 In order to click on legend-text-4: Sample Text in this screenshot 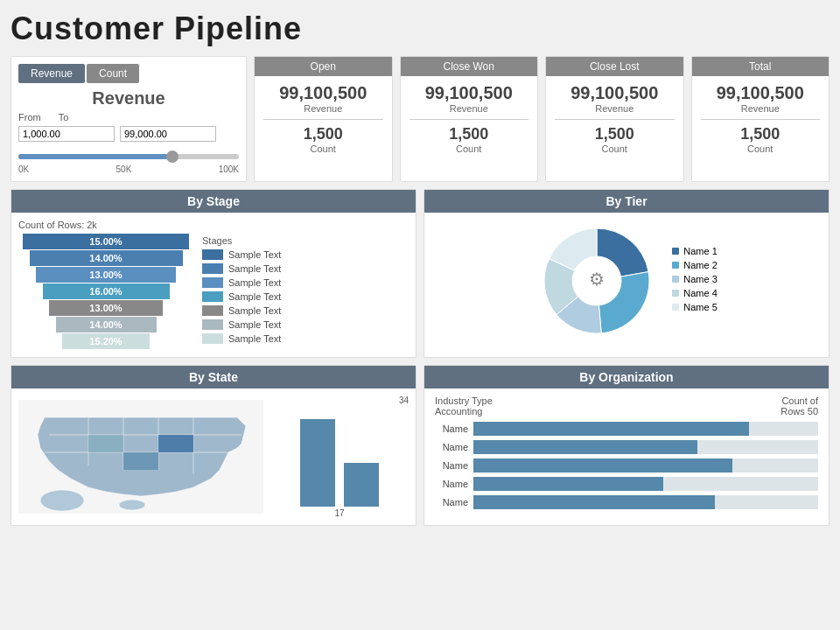, I will do `click(255, 311)`.